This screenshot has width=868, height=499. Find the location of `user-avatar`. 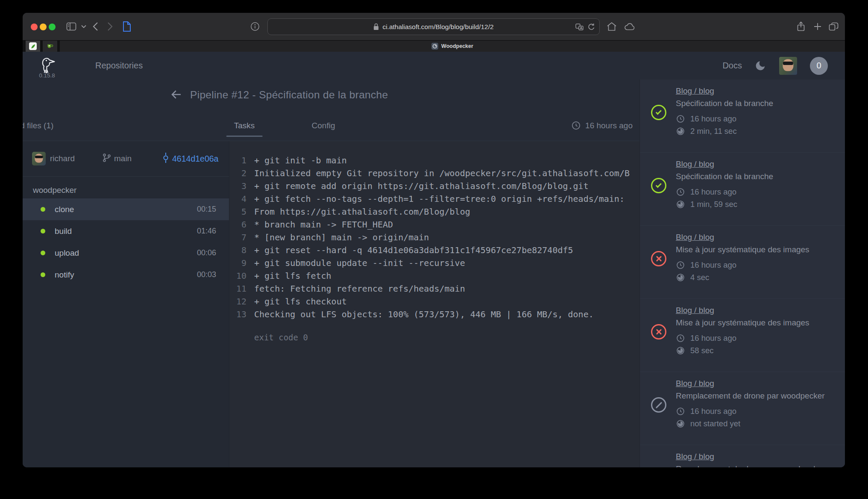

user-avatar is located at coordinates (788, 66).